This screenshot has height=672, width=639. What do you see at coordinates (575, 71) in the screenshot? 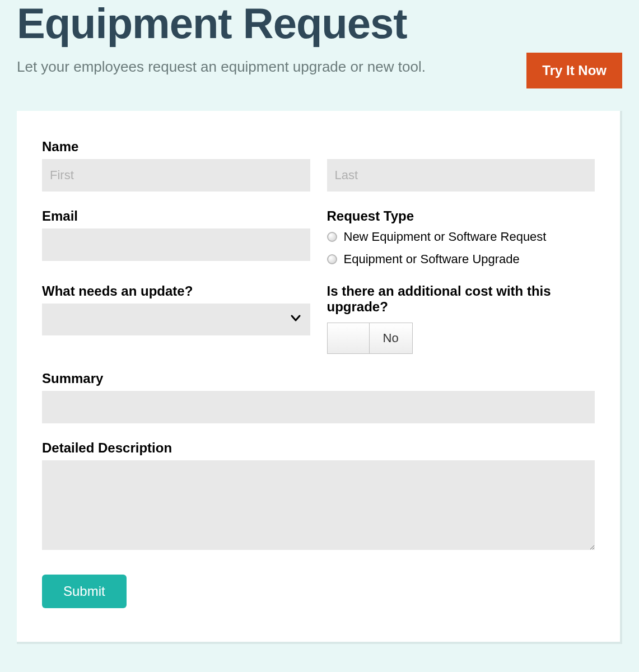
I see `try-it-now-button: Try It Now` at bounding box center [575, 71].